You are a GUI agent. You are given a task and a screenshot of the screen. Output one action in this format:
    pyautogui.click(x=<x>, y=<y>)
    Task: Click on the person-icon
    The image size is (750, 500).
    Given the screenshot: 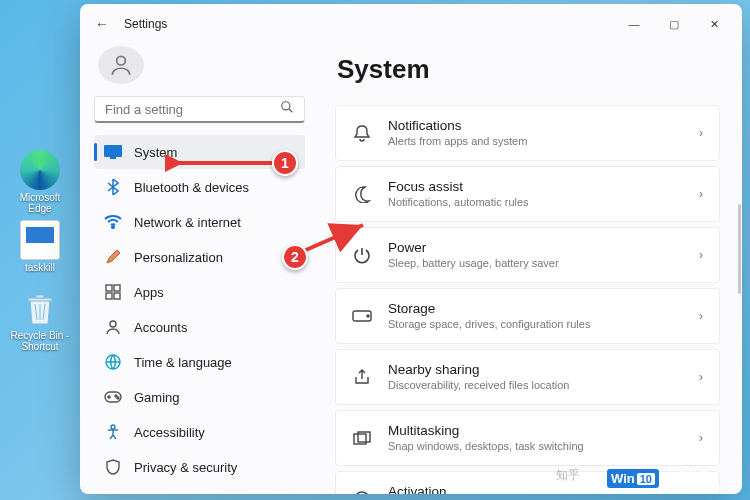 What is the action you would take?
    pyautogui.click(x=113, y=327)
    